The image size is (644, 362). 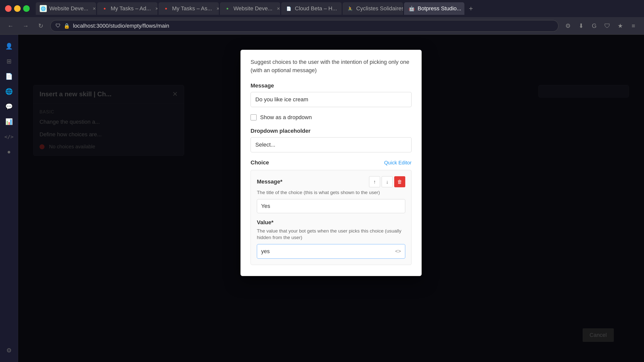 What do you see at coordinates (398, 251) in the screenshot?
I see `code-toggle-icon: <>` at bounding box center [398, 251].